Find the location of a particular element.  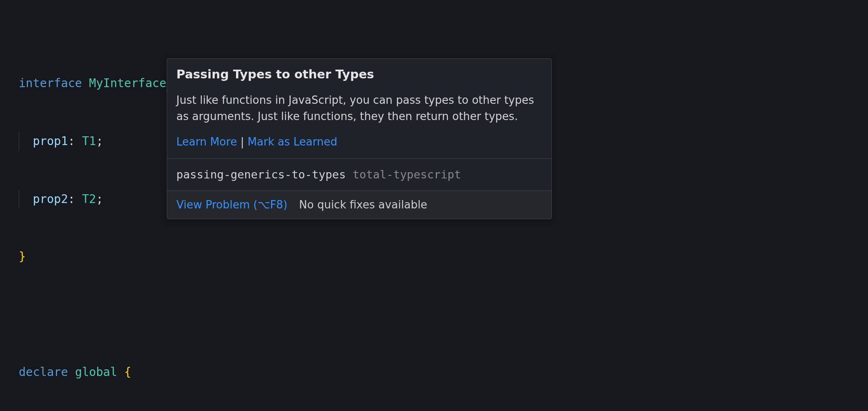

learn-more-link: Learn More is located at coordinates (207, 142).